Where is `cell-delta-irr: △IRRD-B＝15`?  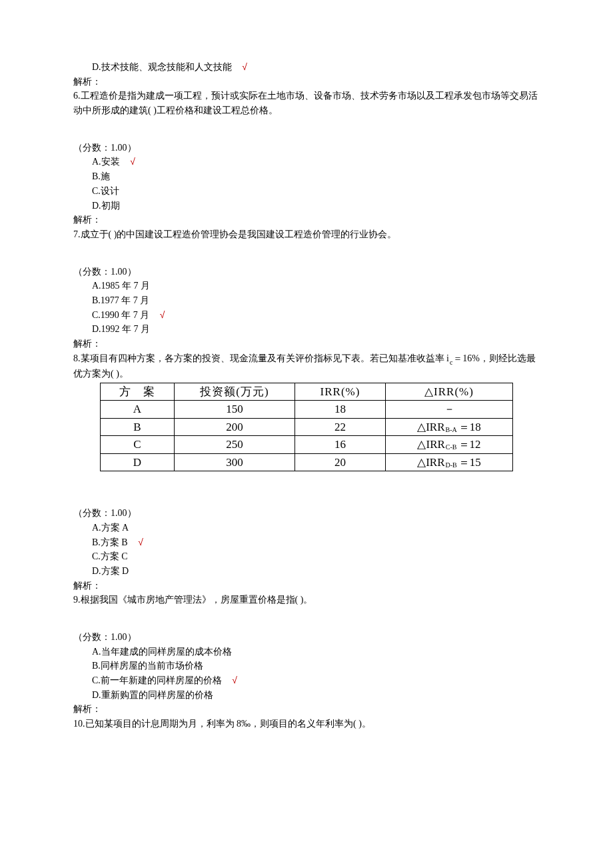 cell-delta-irr: △IRRD-B＝15 is located at coordinates (449, 463).